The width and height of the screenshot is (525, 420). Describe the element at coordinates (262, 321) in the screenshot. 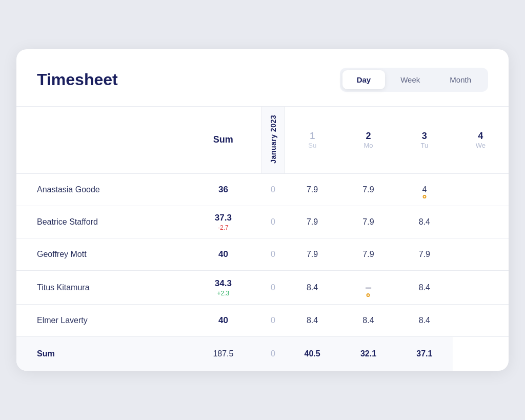

I see `table-row: Elmer Laverty4008.48.48.4` at that location.